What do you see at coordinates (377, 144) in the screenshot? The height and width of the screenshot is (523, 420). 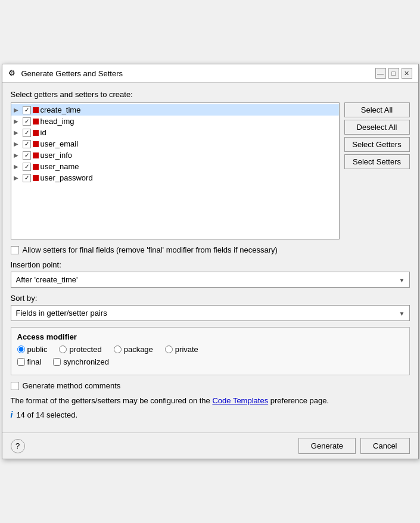 I see `select-getters-button: Select Getters` at bounding box center [377, 144].